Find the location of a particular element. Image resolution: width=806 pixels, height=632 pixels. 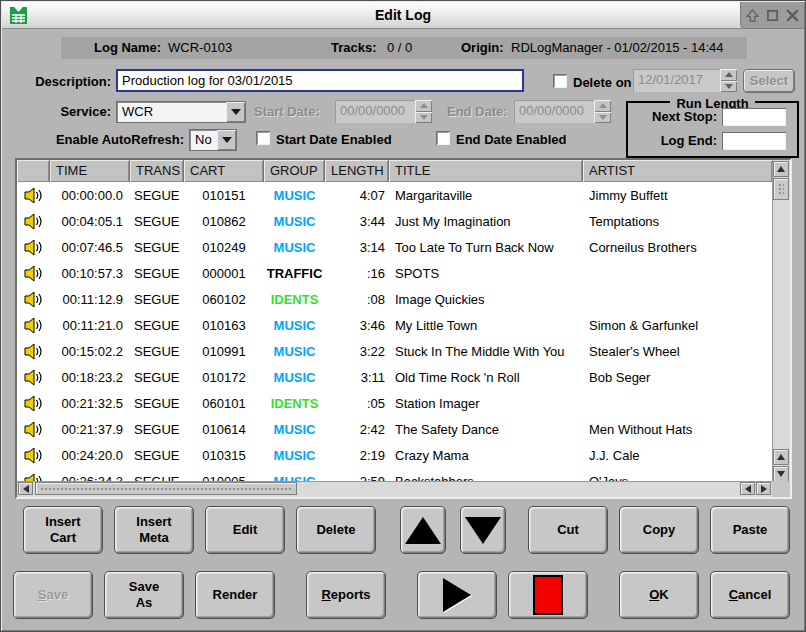

cell-cart: 000001 is located at coordinates (224, 274).